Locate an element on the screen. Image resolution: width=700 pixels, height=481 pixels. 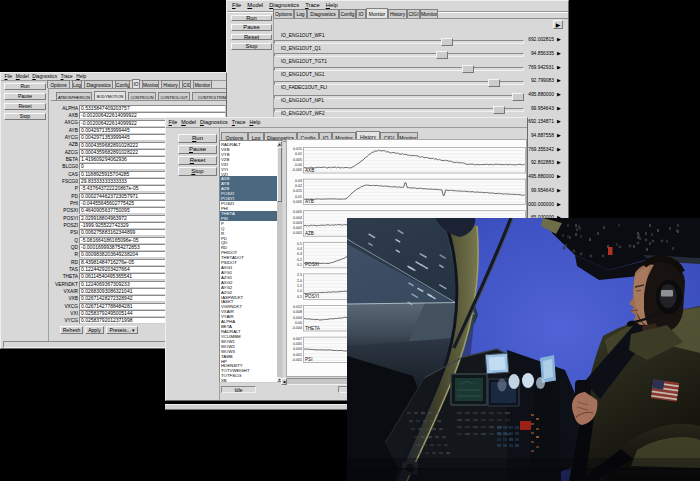
svg-text: 2.5 is located at coordinates (300, 275).